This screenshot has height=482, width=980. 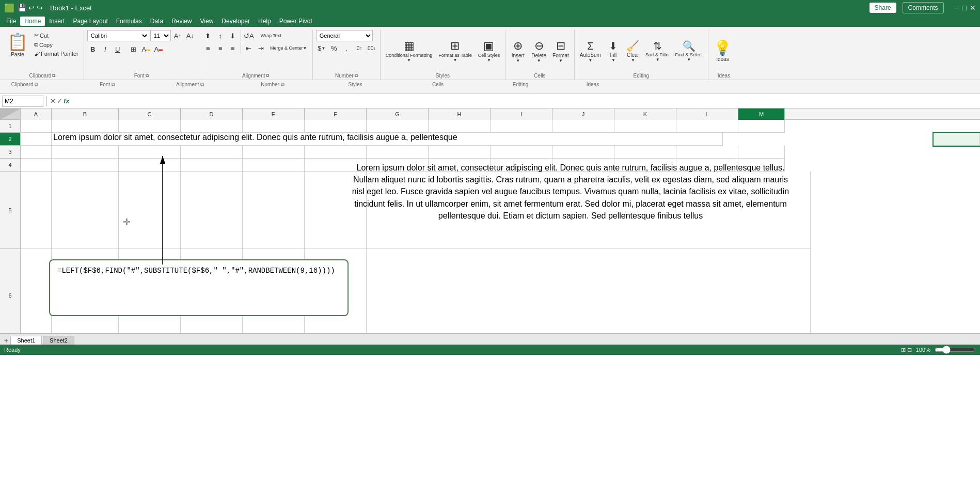 What do you see at coordinates (561, 52) in the screenshot?
I see `format-button: ⊟ Format ▼` at bounding box center [561, 52].